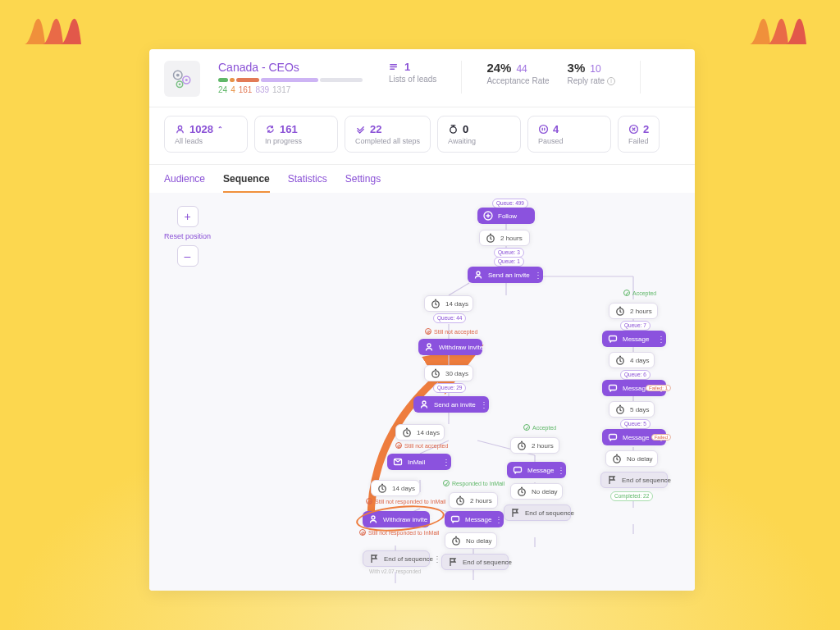  Describe the element at coordinates (635, 375) in the screenshot. I see `queue-pill: Queue: 6` at that location.